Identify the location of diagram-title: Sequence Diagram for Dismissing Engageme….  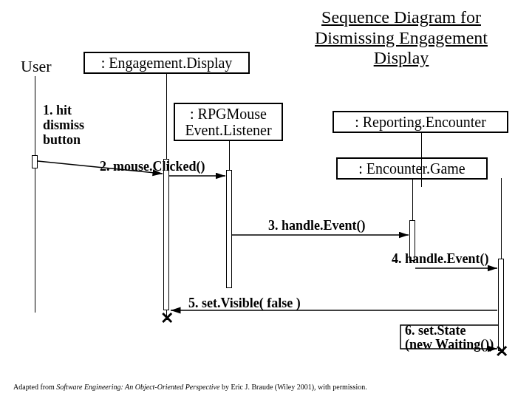
(401, 38).